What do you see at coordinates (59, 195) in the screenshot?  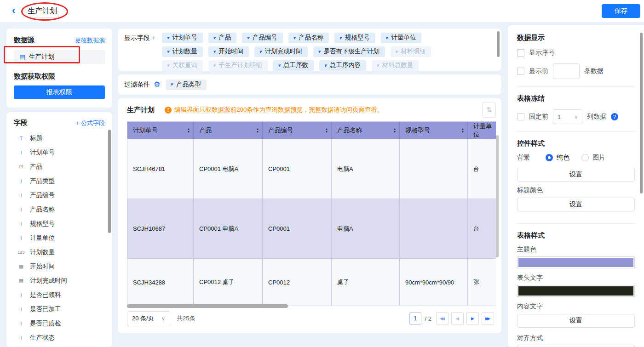 I see `field-item: I产品编号` at bounding box center [59, 195].